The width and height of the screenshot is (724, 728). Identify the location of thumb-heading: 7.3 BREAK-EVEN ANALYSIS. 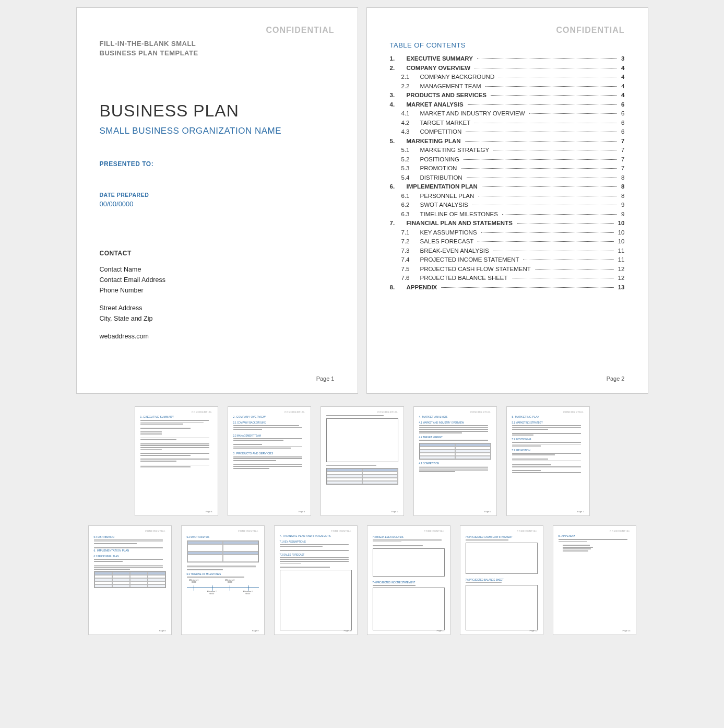
(409, 537).